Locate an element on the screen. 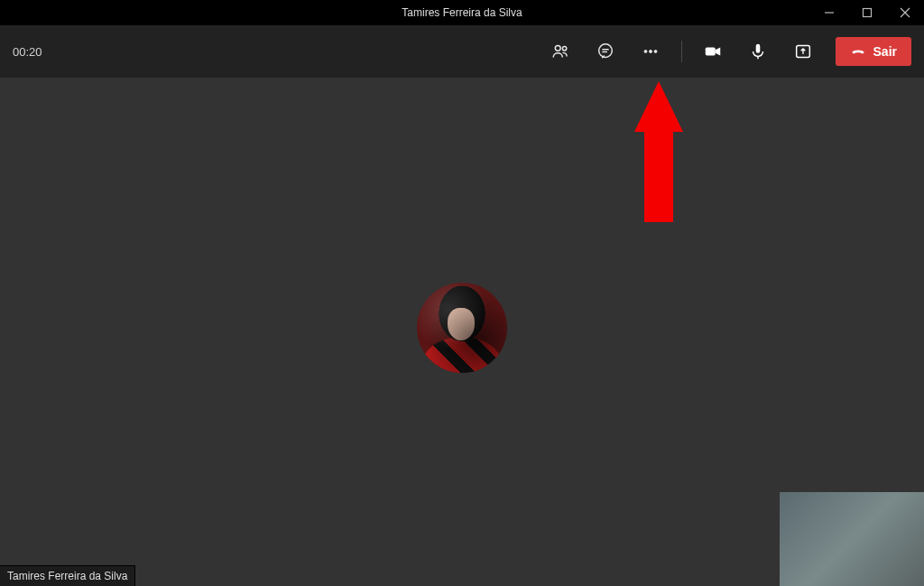  window-title: Tamires Ferreira da Silva is located at coordinates (462, 13).